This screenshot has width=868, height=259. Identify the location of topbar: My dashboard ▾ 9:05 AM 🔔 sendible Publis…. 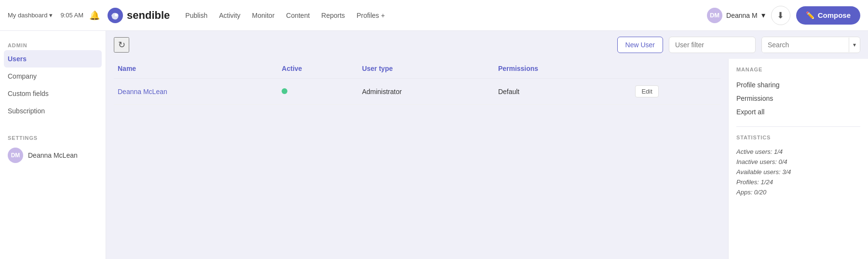
(434, 15).